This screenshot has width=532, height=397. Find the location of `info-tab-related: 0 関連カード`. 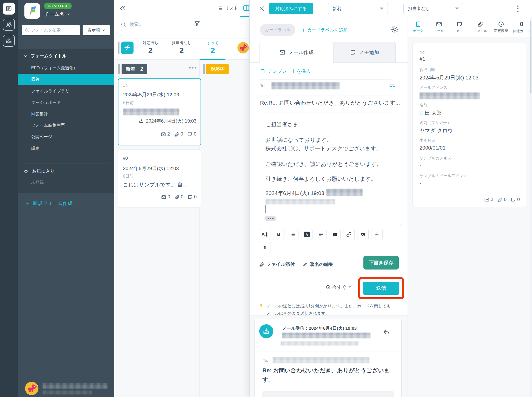

info-tab-related: 0 関連カード is located at coordinates (522, 27).